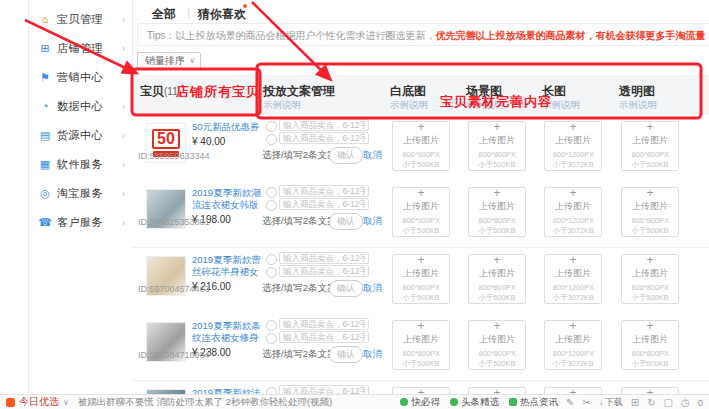 Image resolution: width=709 pixels, height=409 pixels. I want to click on refresh-icon: ↻, so click(651, 402).